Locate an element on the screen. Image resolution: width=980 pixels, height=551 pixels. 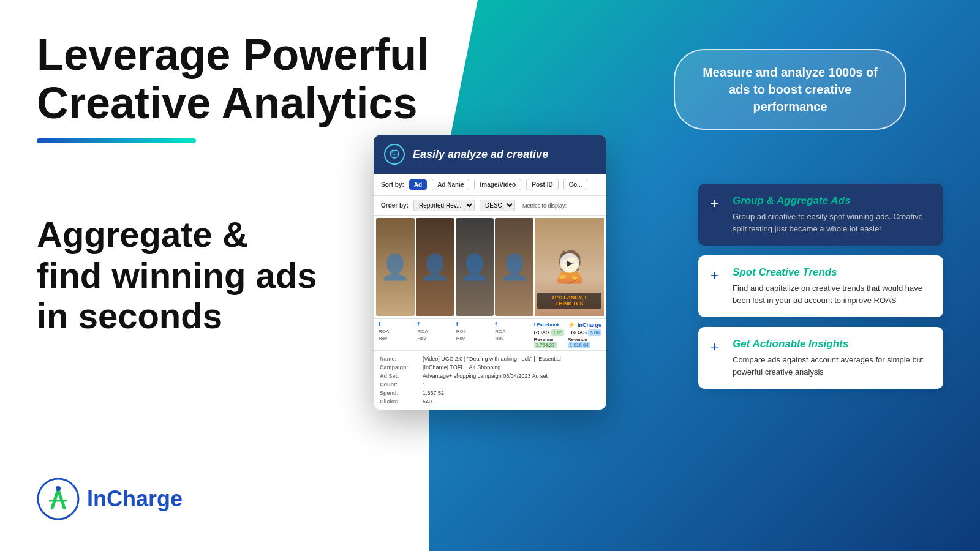
incharge-small: ⚡ InCharge is located at coordinates (584, 324).